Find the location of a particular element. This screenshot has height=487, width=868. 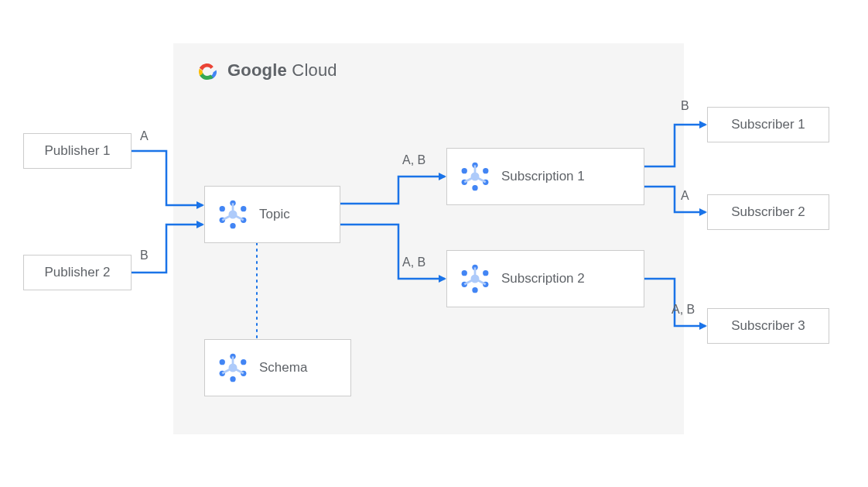

brand-text: Google Cloud is located at coordinates (282, 70).